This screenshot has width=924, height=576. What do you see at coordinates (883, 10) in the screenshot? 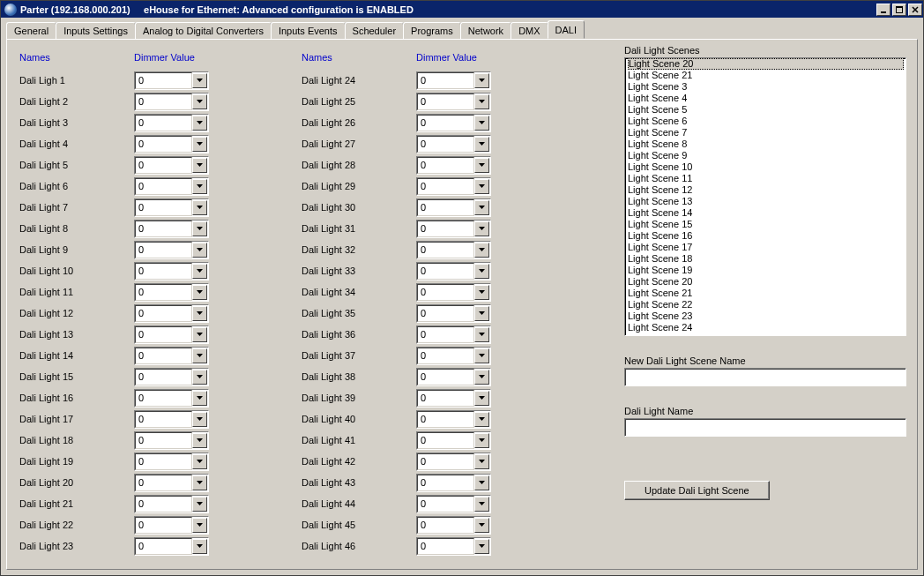
I see `minimize-button` at bounding box center [883, 10].